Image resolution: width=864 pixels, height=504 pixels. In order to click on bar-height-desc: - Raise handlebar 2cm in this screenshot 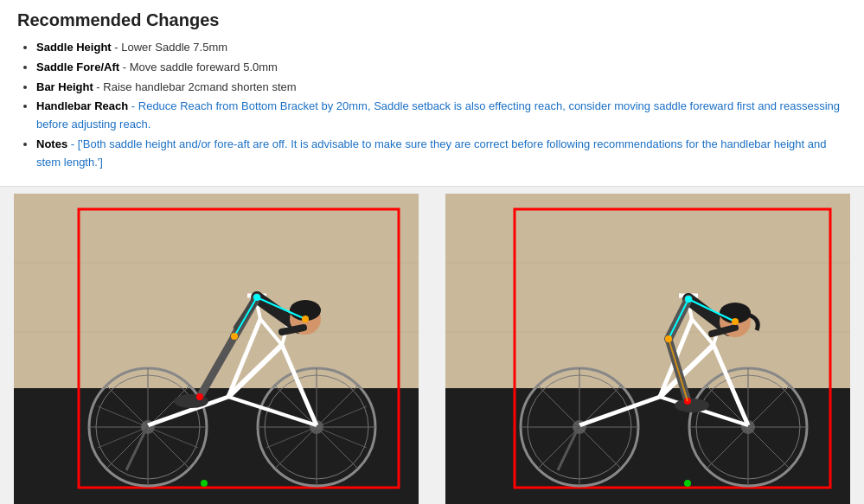, I will do `click(152, 86)`.